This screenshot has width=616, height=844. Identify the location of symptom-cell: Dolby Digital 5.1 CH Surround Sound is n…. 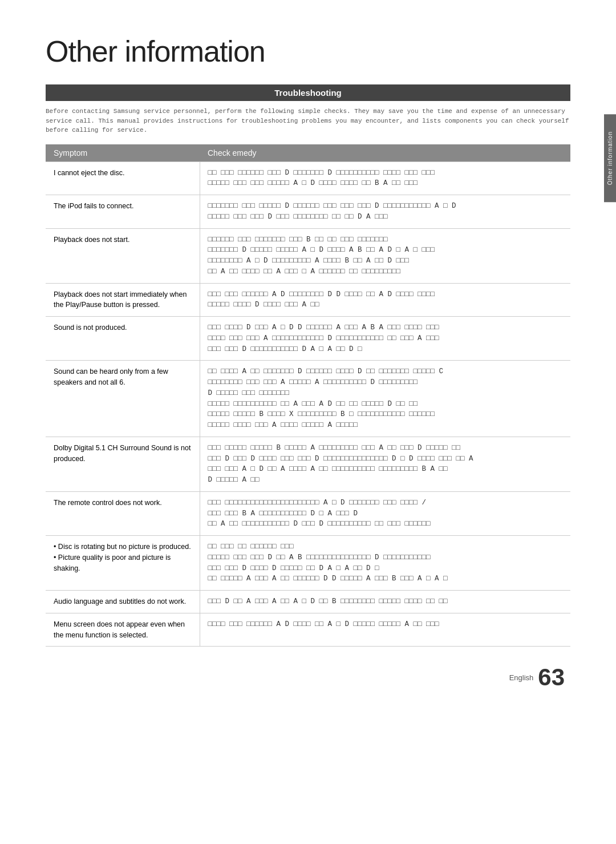
(123, 464).